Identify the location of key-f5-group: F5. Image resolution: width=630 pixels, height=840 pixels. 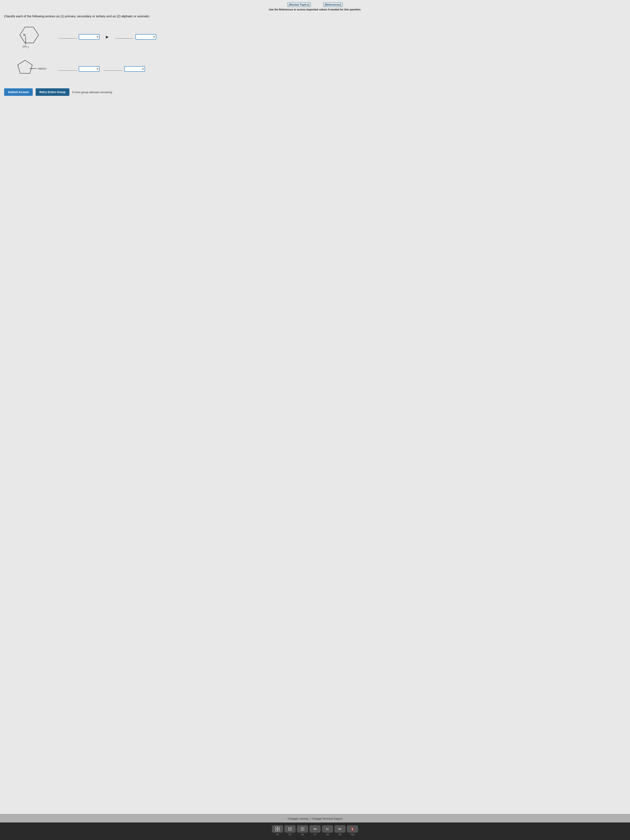
(290, 831).